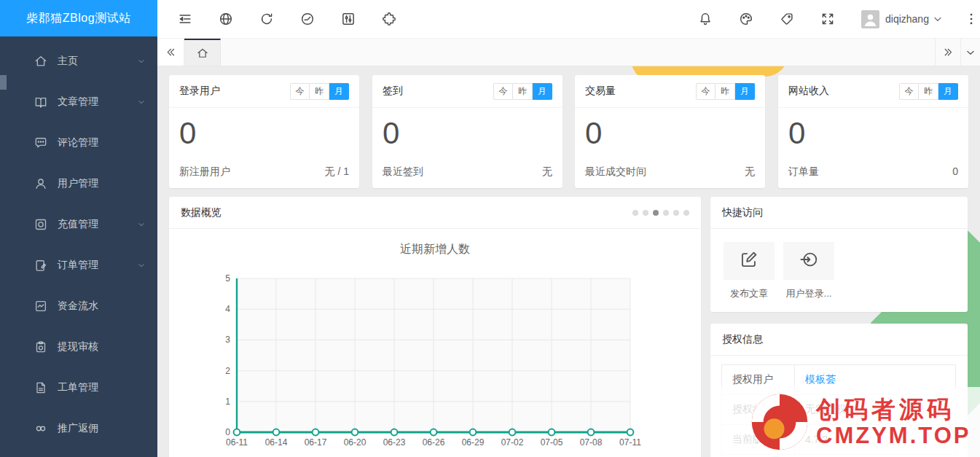 Image resolution: width=980 pixels, height=457 pixels. Describe the element at coordinates (968, 19) in the screenshot. I see `more-menu-icon` at that location.